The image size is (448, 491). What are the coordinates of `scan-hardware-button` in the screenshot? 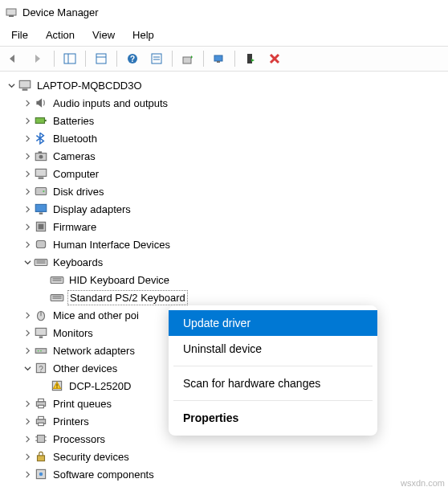 It's located at (219, 59).